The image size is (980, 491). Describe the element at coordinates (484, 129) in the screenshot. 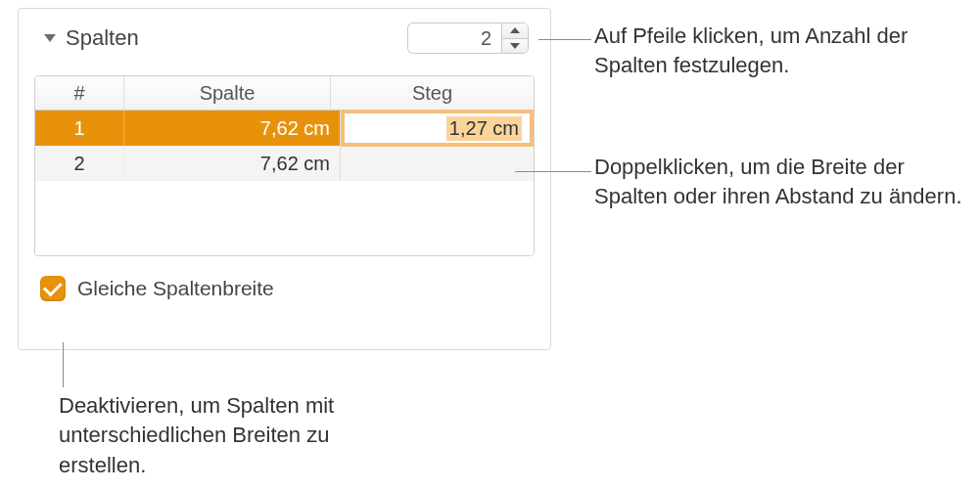

I see `gutter-edit-value: 1,27 cm` at that location.